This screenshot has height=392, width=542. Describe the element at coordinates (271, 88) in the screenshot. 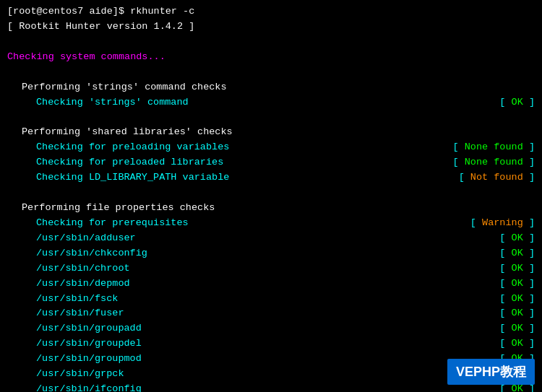

I see `section1-header: Performing 'strings' command checks` at that location.